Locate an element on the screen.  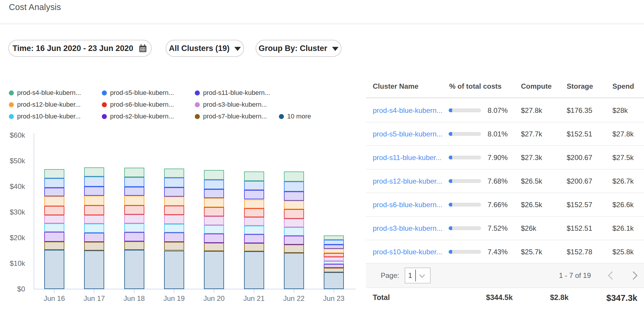
cluster-name-link: prod-s5-blue-kubern... is located at coordinates (408, 134).